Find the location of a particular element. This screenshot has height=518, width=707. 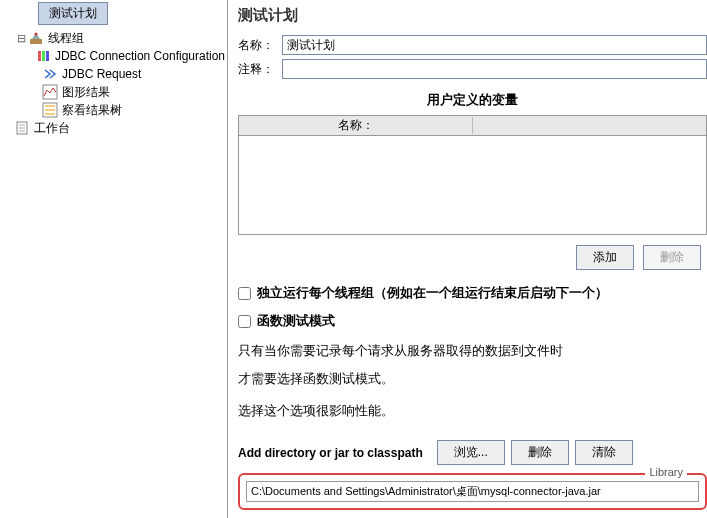

tree-label: 察看结果树 is located at coordinates (92, 110).